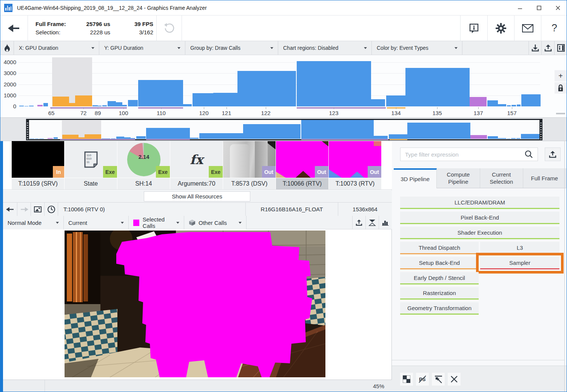 The height and width of the screenshot is (392, 567). Describe the element at coordinates (38, 209) in the screenshot. I see `viewer-image-mode-button` at that location.